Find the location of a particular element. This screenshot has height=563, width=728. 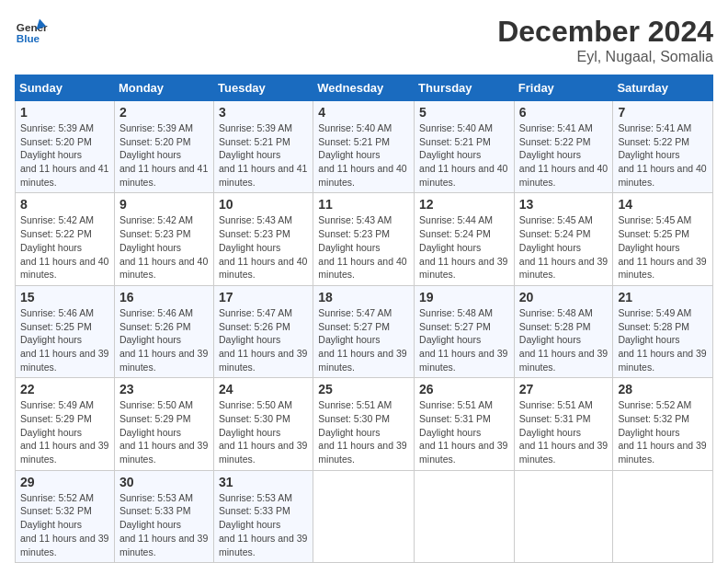

weekday-header-monday: Monday is located at coordinates (164, 88).